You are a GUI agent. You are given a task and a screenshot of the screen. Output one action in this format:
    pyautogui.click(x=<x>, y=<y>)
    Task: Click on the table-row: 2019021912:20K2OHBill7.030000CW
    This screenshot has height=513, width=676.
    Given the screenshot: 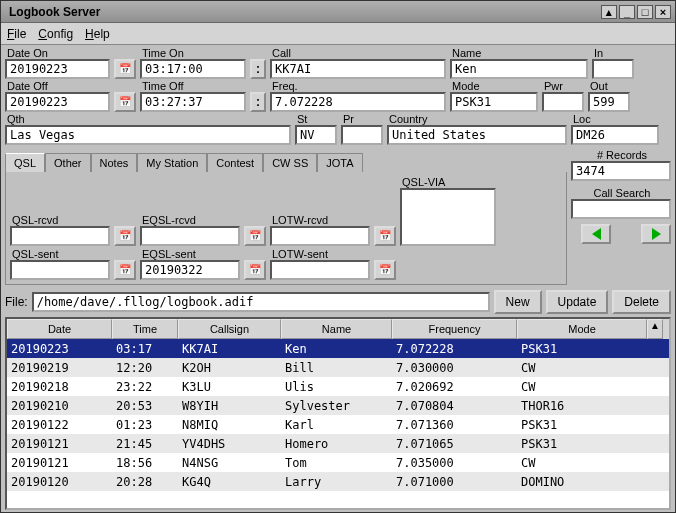 What is the action you would take?
    pyautogui.click(x=338, y=368)
    